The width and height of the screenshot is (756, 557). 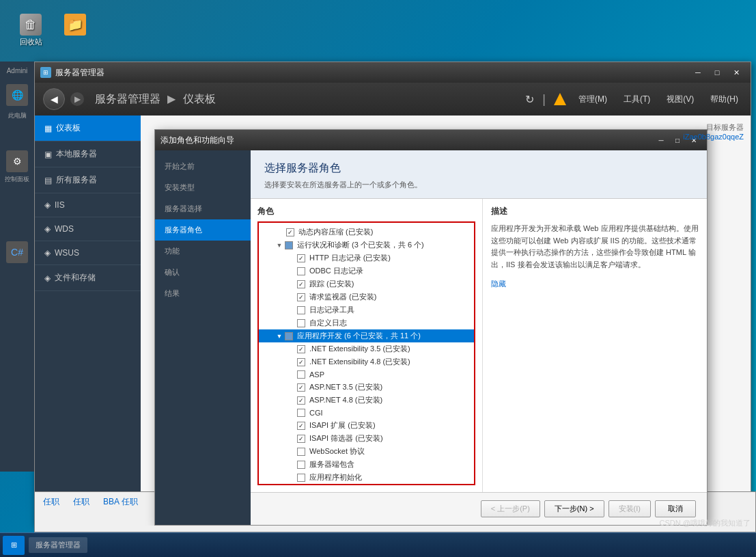 What do you see at coordinates (48, 205) in the screenshot?
I see `iis-icon: ◈` at bounding box center [48, 205].